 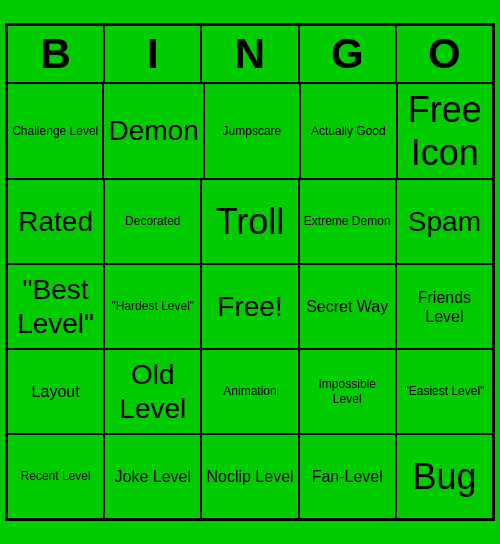 I want to click on bingo-cell: Extreme Demon, so click(x=348, y=222).